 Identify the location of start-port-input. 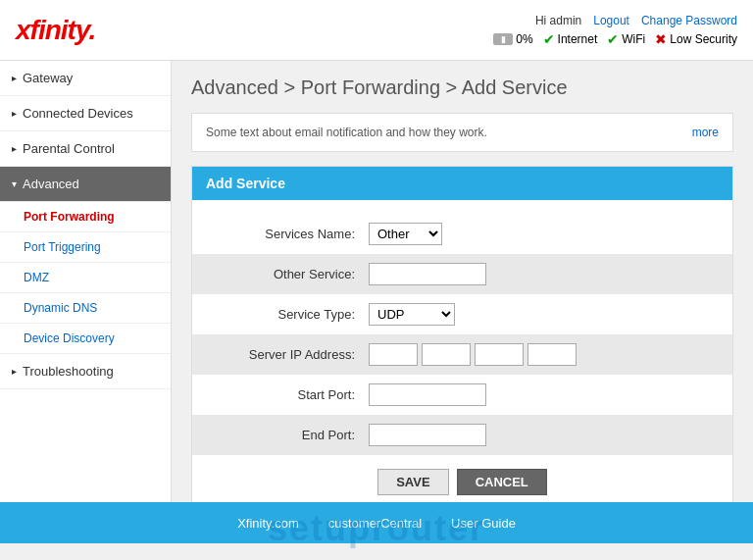
(427, 394).